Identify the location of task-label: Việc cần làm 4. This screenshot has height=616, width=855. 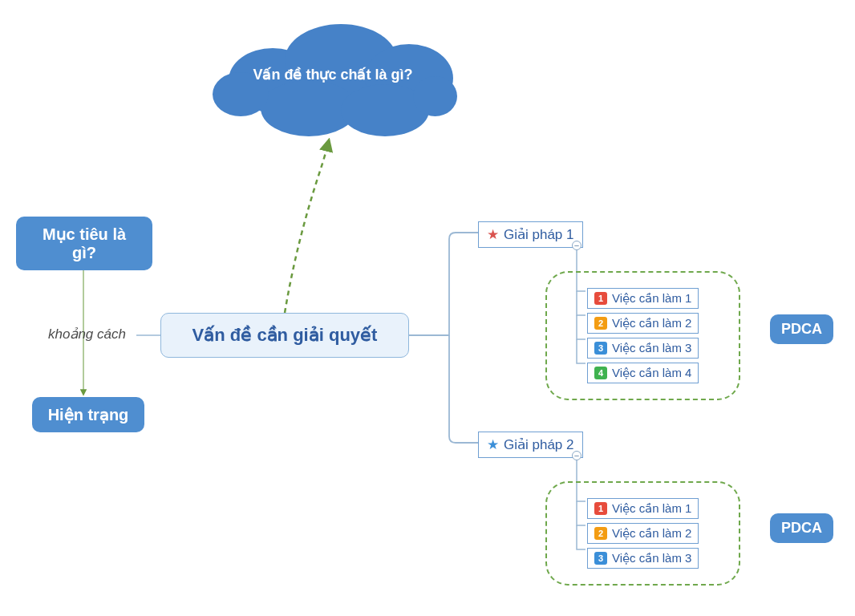
(651, 373).